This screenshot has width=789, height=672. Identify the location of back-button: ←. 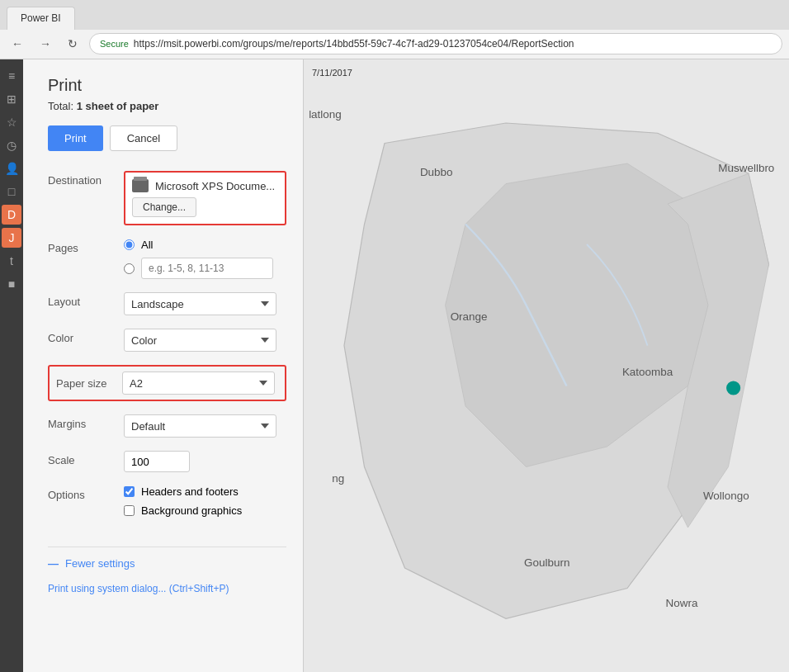
(17, 44).